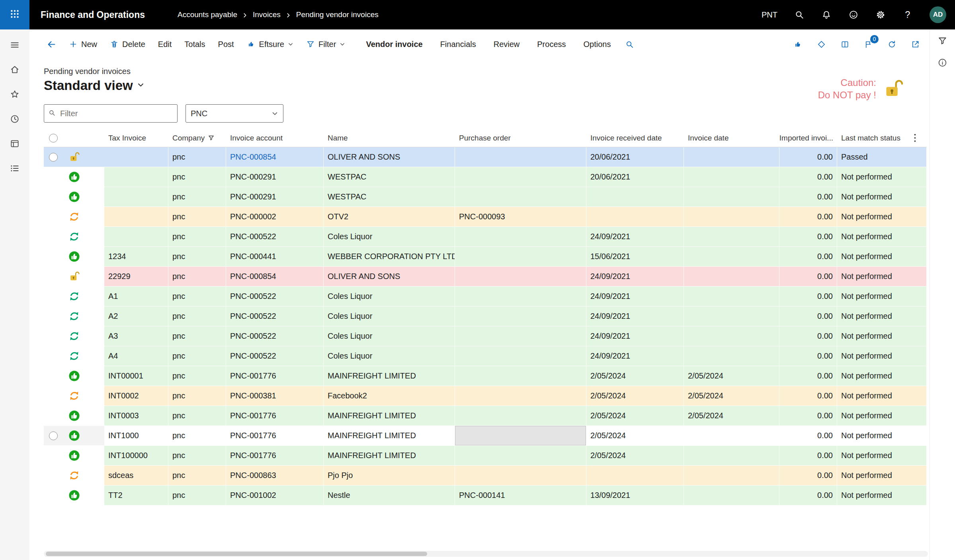 The image size is (955, 560). Describe the element at coordinates (15, 70) in the screenshot. I see `home-icon` at that location.